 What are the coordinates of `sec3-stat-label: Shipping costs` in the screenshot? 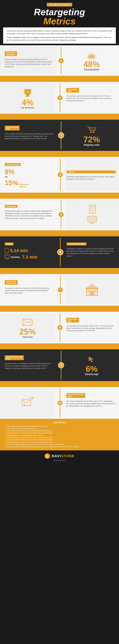 It's located at (92, 145).